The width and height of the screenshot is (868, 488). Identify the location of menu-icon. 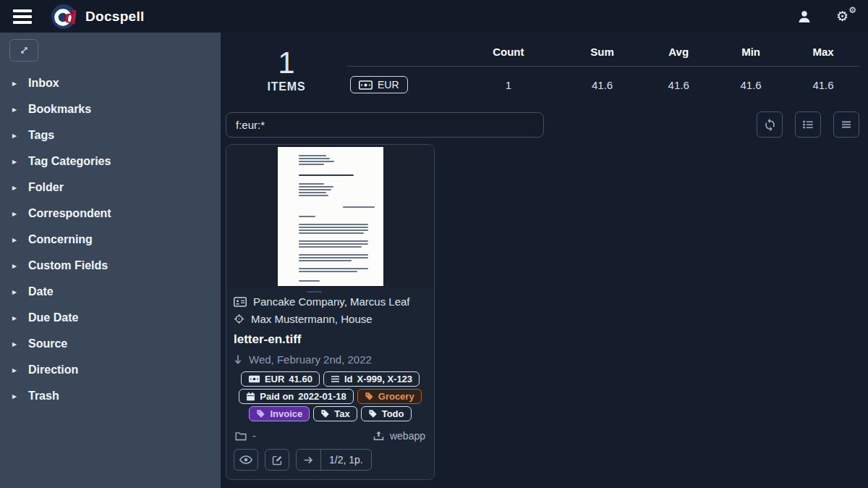
(22, 17).